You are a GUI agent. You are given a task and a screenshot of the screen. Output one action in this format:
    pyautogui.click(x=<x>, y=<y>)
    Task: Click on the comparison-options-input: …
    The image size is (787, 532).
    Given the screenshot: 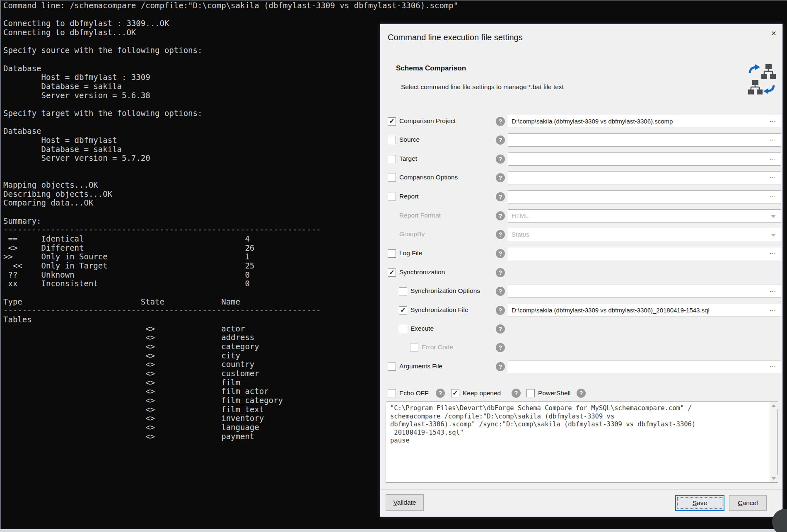 What is the action you would take?
    pyautogui.click(x=645, y=178)
    